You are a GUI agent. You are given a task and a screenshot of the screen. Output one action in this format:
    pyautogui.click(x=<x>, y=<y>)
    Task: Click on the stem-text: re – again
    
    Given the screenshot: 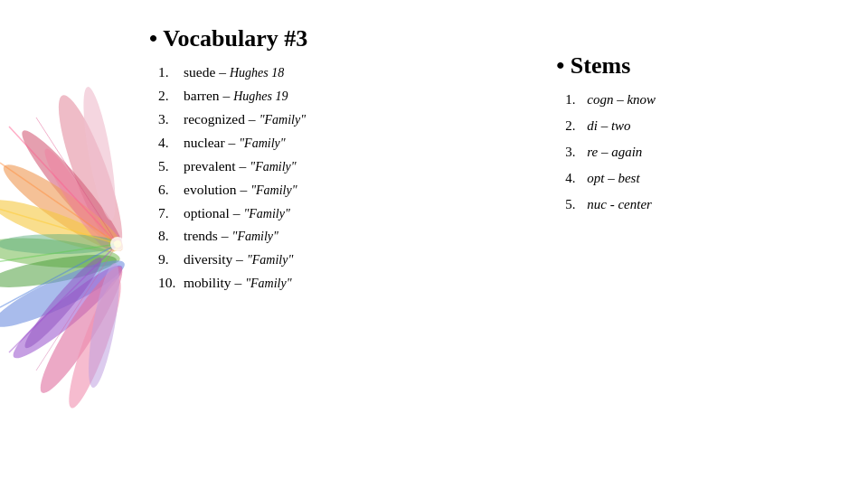 What is the action you would take?
    pyautogui.click(x=615, y=152)
    